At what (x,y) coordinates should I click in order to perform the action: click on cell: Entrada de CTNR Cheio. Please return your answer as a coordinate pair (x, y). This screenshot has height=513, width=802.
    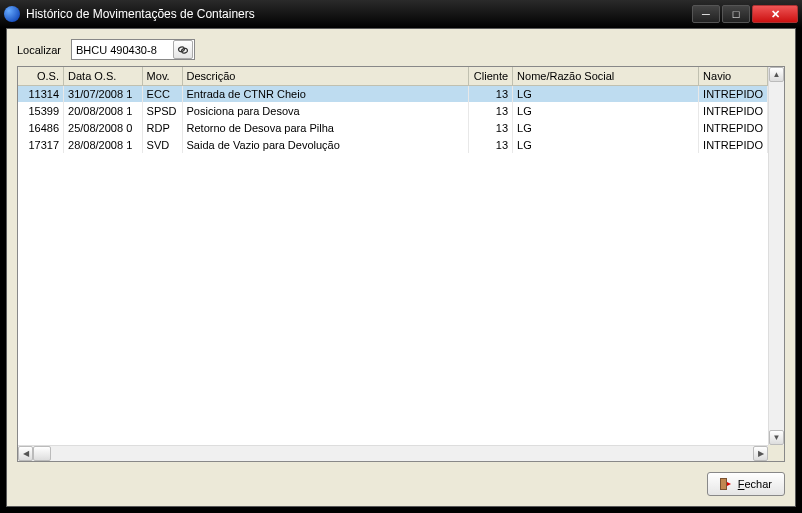
    Looking at the image, I should click on (326, 94).